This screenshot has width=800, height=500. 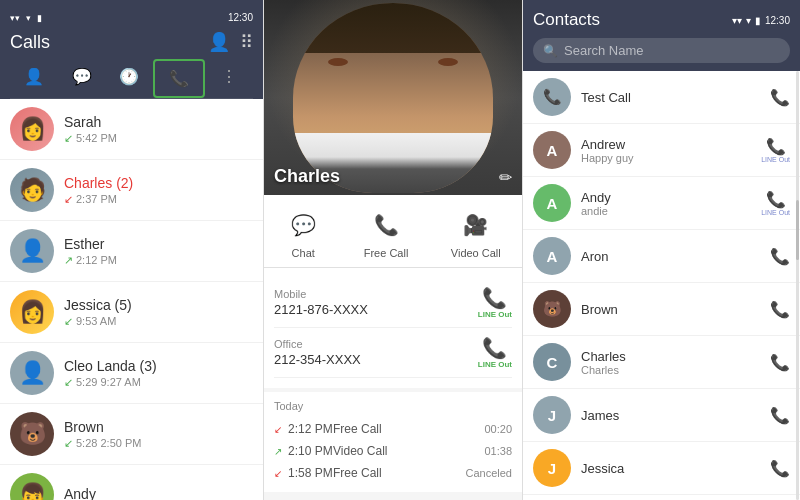 I want to click on call-btn-testcall: 📞, so click(x=780, y=98).